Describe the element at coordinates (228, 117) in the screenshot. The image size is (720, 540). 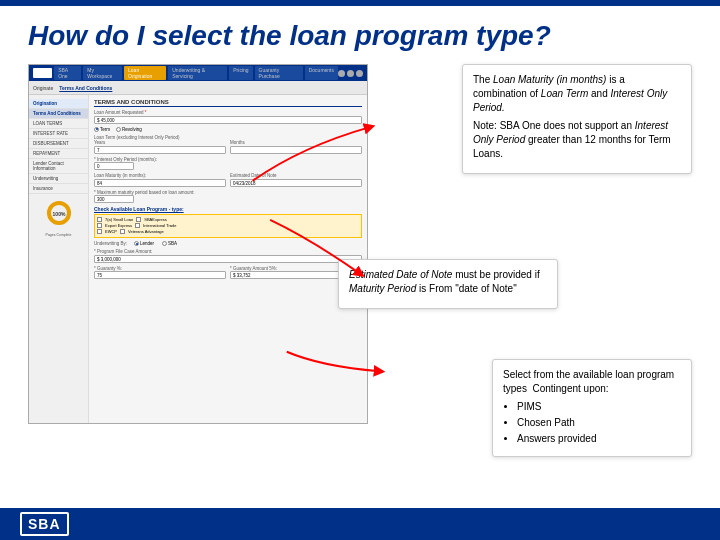
I see `loan-amount-group: Loan Amount Requested * $ 45,000` at that location.